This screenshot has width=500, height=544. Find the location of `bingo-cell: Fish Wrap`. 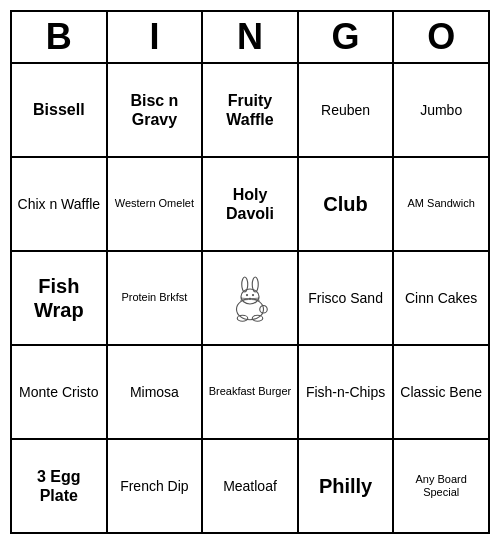

bingo-cell: Fish Wrap is located at coordinates (60, 298).